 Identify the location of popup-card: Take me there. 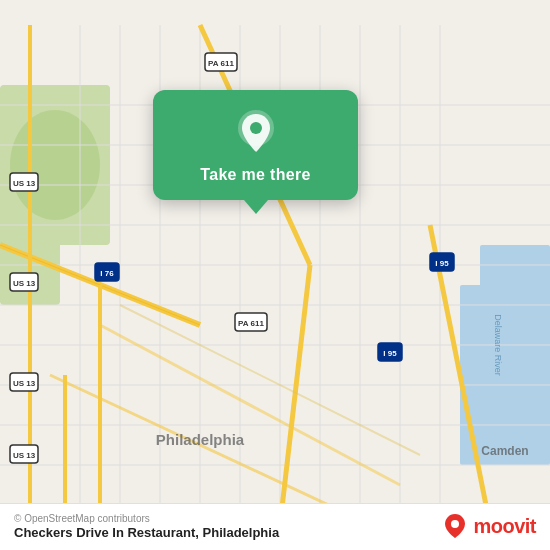
(256, 145).